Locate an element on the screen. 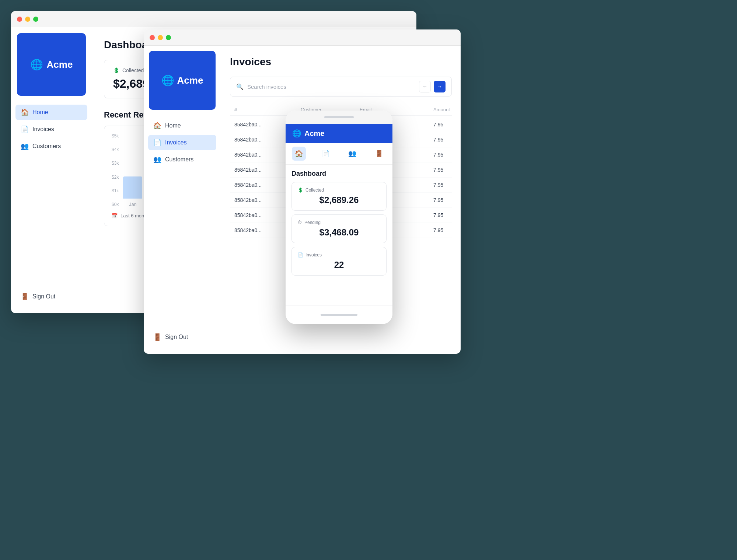 Image resolution: width=737 pixels, height=560 pixels. invoices-sidebar-home-label: Home is located at coordinates (173, 126).